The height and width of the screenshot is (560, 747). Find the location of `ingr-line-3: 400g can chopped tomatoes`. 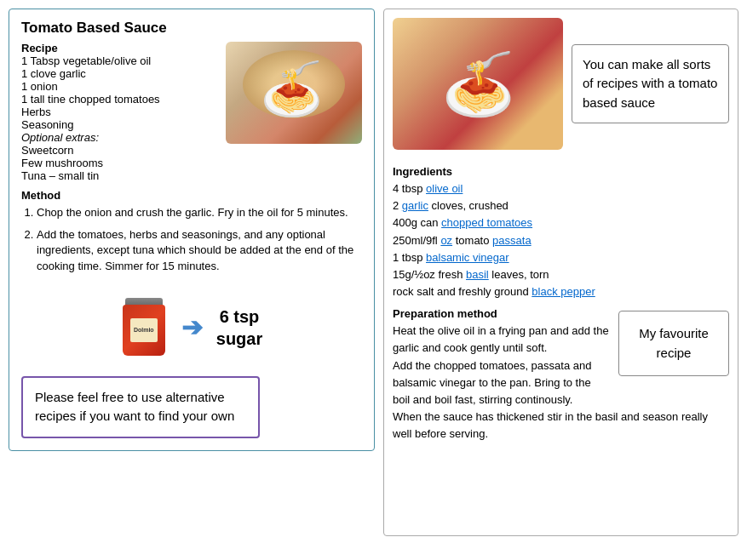

ingr-line-3: 400g can chopped tomatoes is located at coordinates (560, 223).